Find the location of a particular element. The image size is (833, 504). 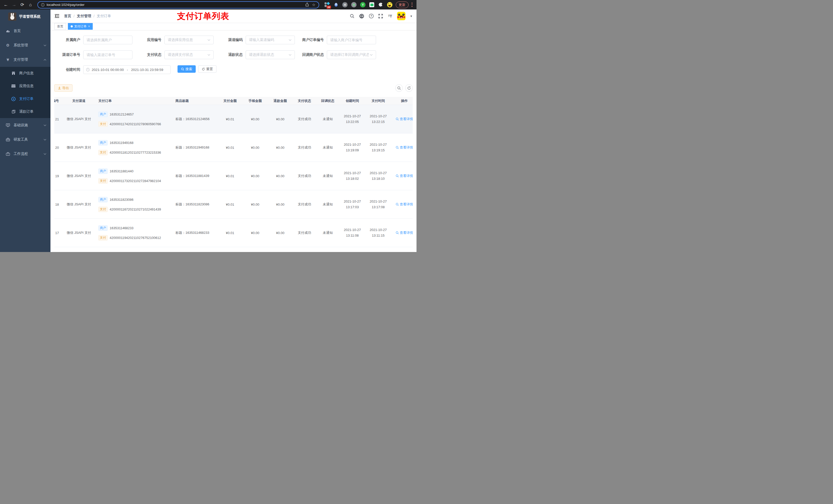

sidebar-item-refund-order: 退款订单 is located at coordinates (25, 112).